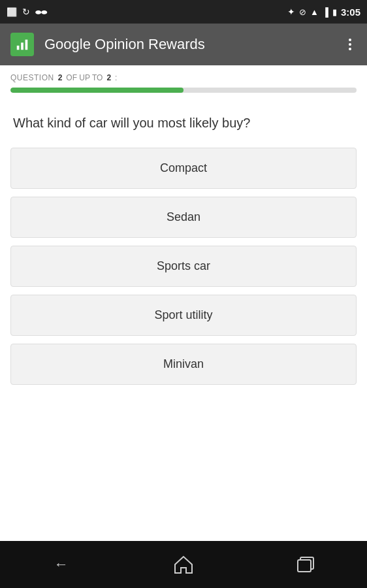  Describe the element at coordinates (184, 169) in the screenshot. I see `answer-compact: Compact` at that location.